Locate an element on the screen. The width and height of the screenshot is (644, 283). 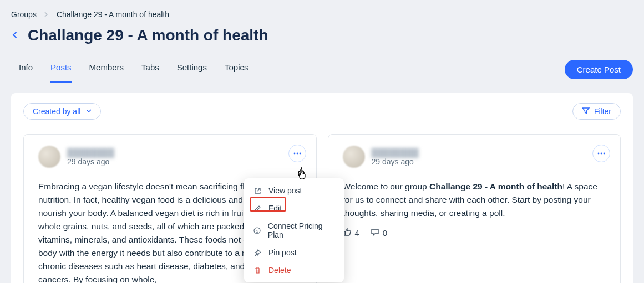
created-by-dropdown: Created by all is located at coordinates (62, 111).